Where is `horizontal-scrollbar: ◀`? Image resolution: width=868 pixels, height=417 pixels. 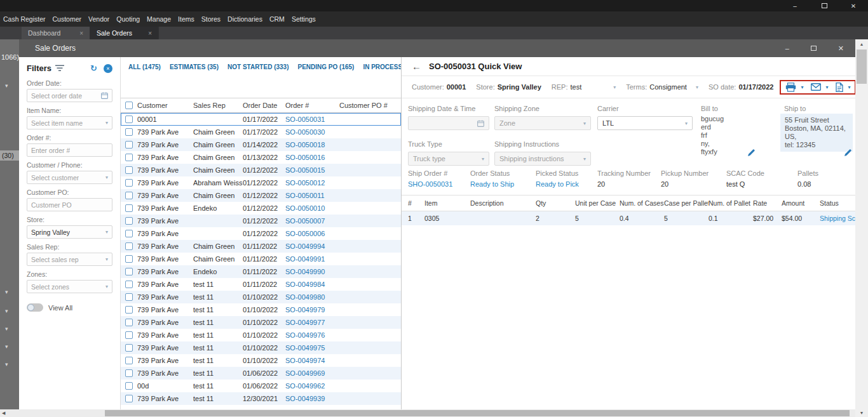 horizontal-scrollbar: ◀ is located at coordinates (428, 413).